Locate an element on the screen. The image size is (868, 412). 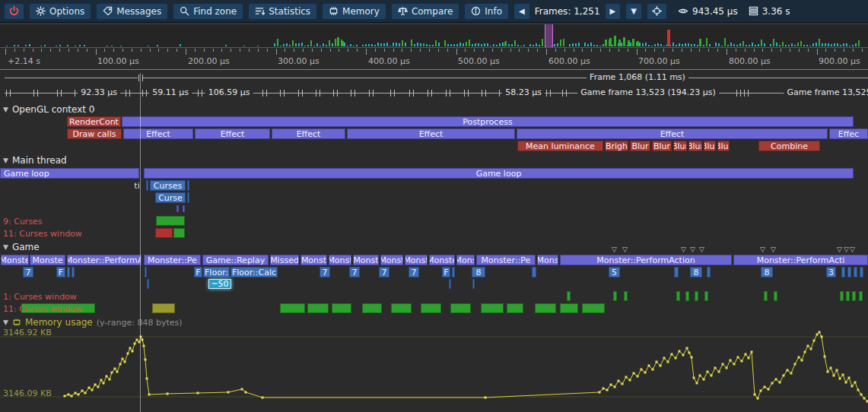
memory-button: Memory is located at coordinates (355, 11).